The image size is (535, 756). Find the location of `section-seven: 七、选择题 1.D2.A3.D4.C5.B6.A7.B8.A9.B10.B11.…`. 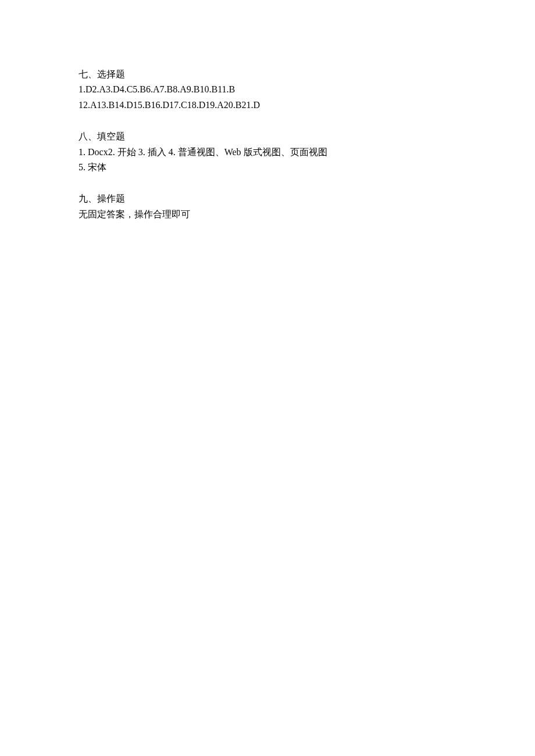

section-seven: 七、选择题 1.D2.A3.D4.C5.B6.A7.B8.A9.B10.B11.… is located at coordinates (268, 89).